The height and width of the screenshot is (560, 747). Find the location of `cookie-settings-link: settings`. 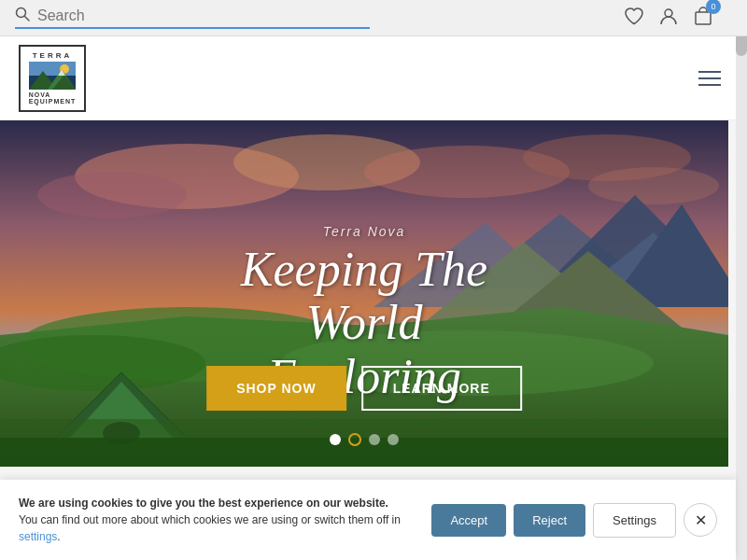

cookie-settings-link: settings is located at coordinates (37, 537).